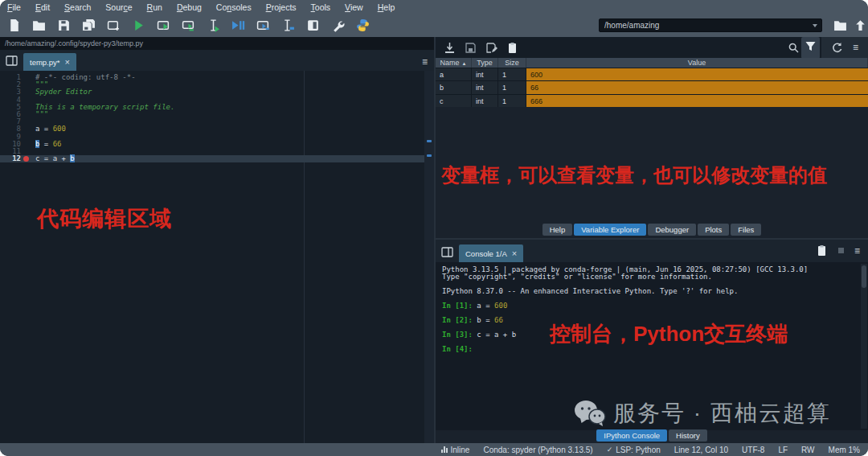  Describe the element at coordinates (688, 436) in the screenshot. I see `tab-history: History` at that location.